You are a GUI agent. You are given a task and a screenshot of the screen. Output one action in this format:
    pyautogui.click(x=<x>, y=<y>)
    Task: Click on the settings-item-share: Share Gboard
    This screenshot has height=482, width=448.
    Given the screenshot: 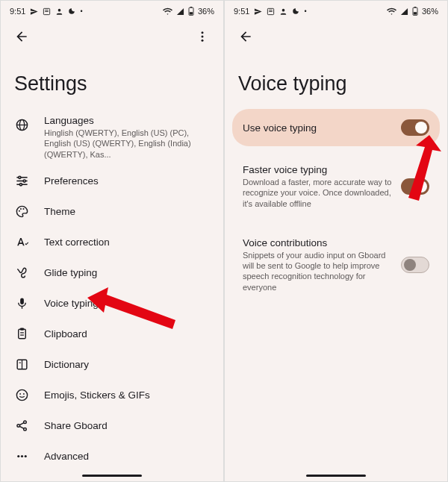 What is the action you would take?
    pyautogui.click(x=112, y=425)
    